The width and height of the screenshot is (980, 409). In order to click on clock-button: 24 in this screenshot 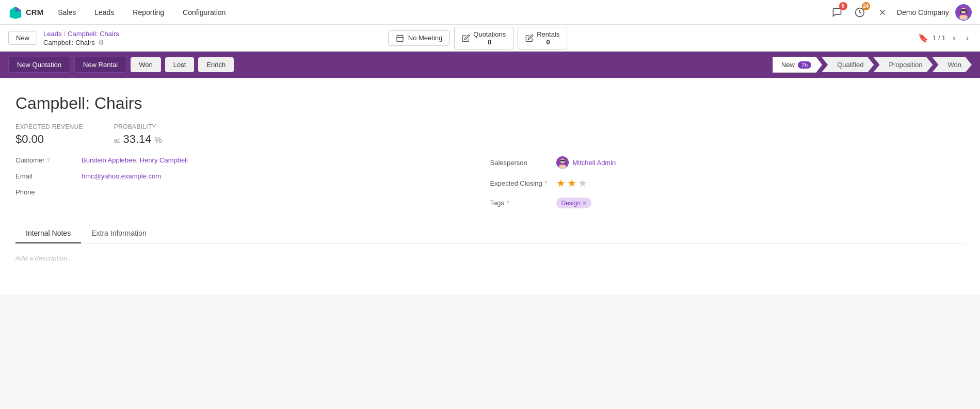, I will do `click(860, 12)`.